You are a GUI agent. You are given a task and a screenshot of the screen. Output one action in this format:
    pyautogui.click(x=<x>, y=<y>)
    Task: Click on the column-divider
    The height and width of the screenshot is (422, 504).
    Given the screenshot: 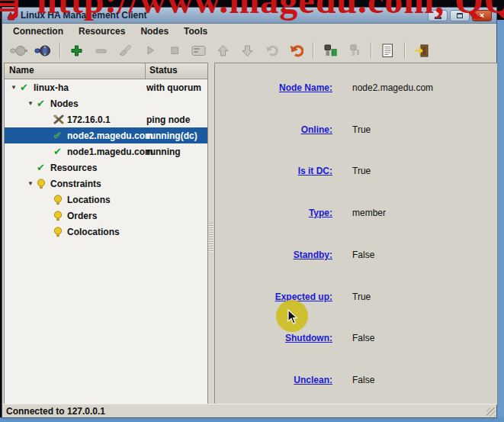 What is the action you would take?
    pyautogui.click(x=145, y=71)
    